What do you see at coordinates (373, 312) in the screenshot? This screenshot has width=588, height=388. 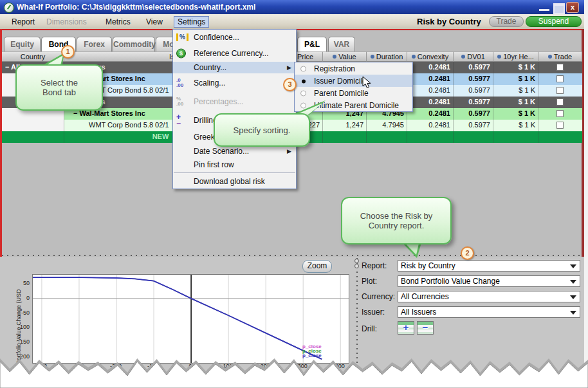 I see `field-label-issuer: Issuer:` at bounding box center [373, 312].